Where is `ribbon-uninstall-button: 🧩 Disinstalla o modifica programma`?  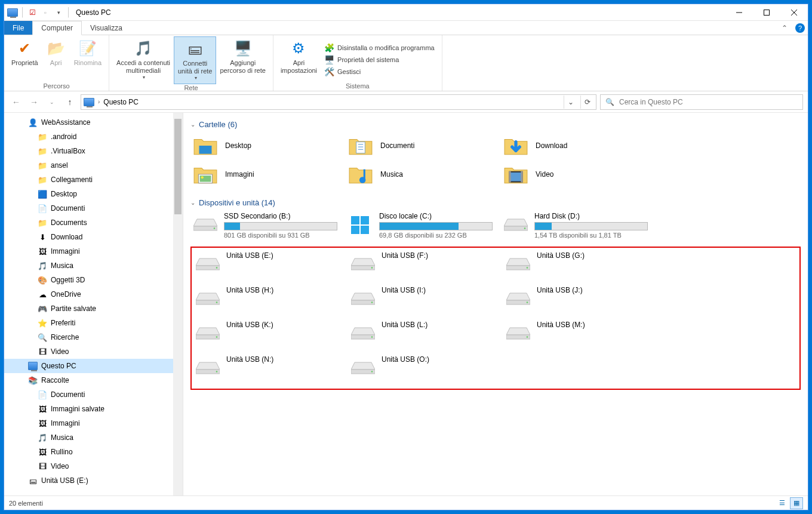 ribbon-uninstall-button: 🧩 Disinstalla o modifica programma is located at coordinates (380, 48).